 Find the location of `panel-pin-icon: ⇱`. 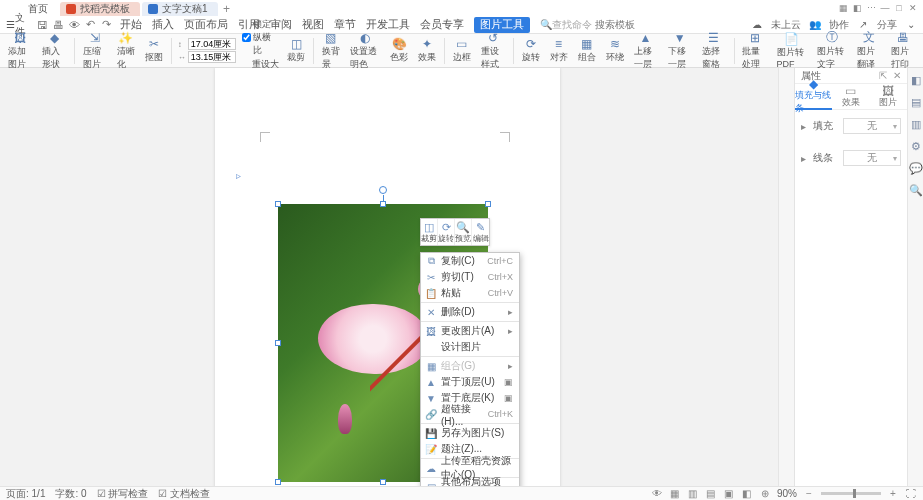

panel-pin-icon: ⇱ is located at coordinates (883, 76).